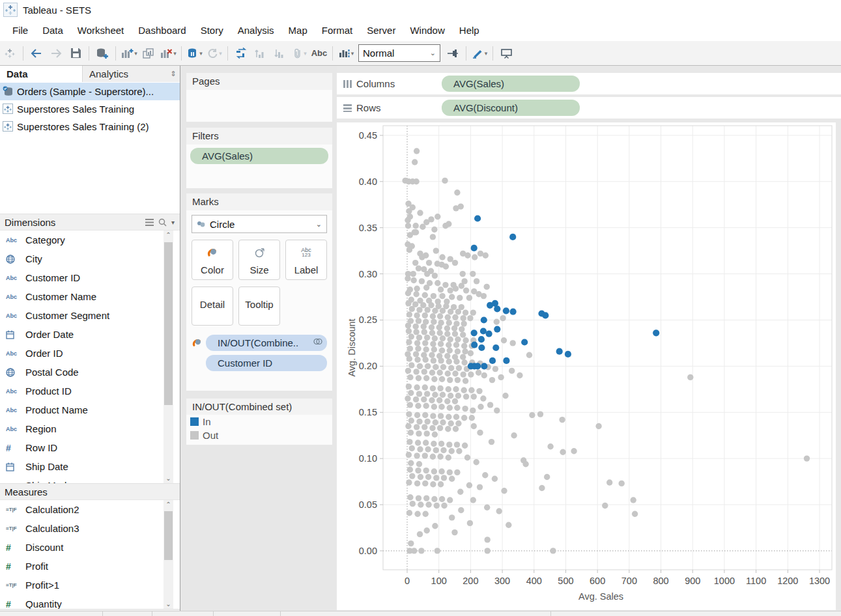  What do you see at coordinates (90, 529) in the screenshot?
I see `field-calculation3: =T|FCalculation3` at bounding box center [90, 529].